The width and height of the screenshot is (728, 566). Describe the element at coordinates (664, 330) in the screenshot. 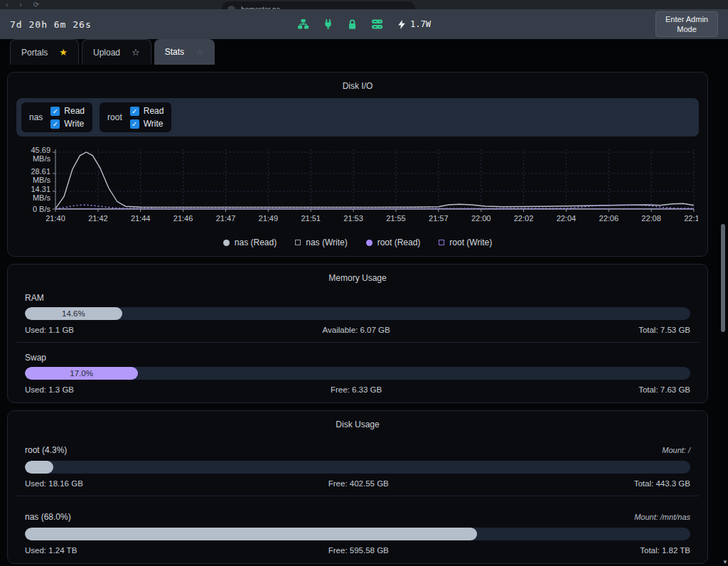

I see `total-value: Total: 7.53 GB` at that location.